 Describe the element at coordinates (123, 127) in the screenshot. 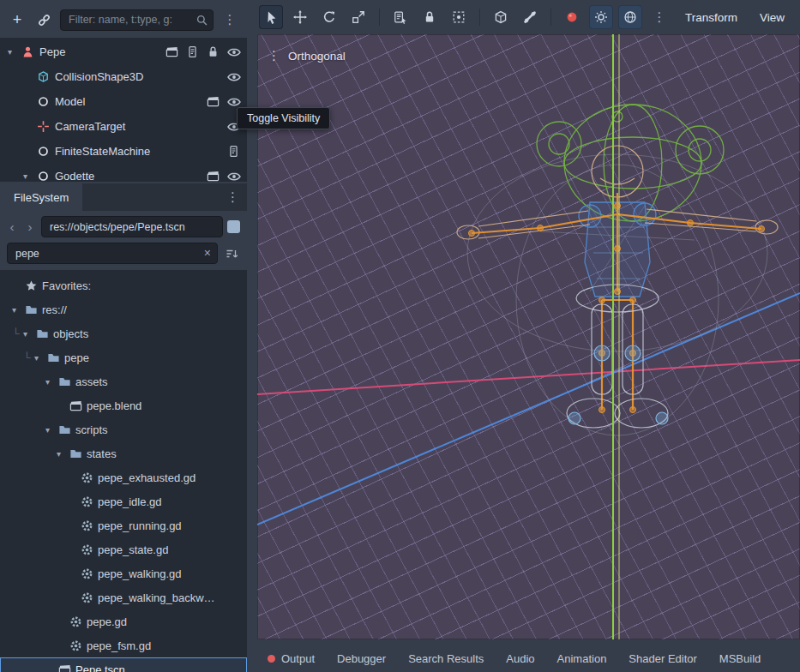

I see `scene-node-cameratarget: CameraTarget` at that location.